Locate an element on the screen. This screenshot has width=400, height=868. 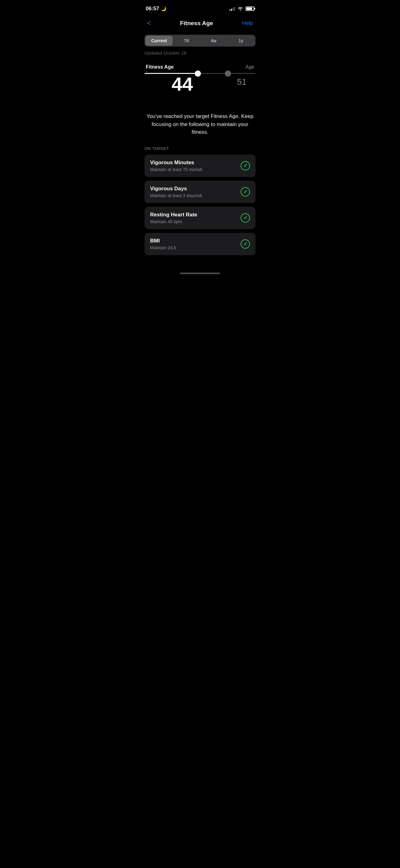
vigorous-minutes-title: Vigorous Minutes is located at coordinates (194, 163).